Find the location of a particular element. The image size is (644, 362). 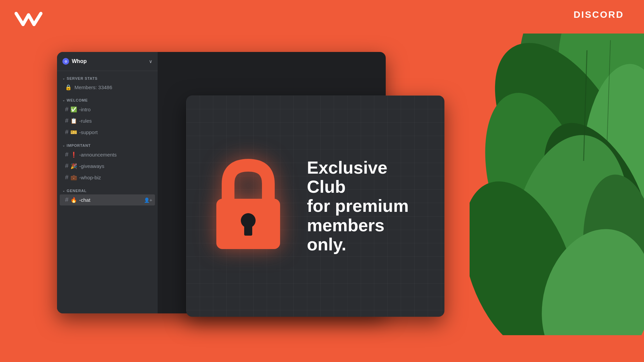

category-label-important: ⌄ IMPORTANT is located at coordinates (107, 145).